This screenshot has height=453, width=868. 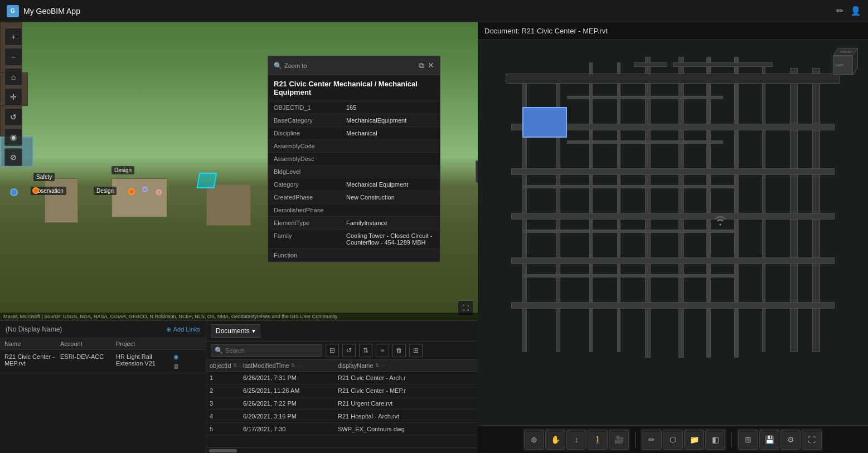 What do you see at coordinates (840, 11) in the screenshot?
I see `edit-icon: ✏` at bounding box center [840, 11].